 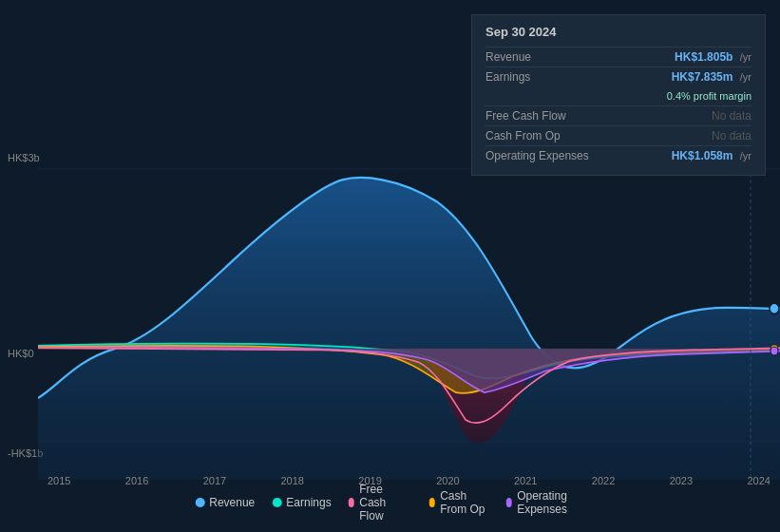 What do you see at coordinates (703, 156) in the screenshot?
I see `opex-value: HK$1.058m` at bounding box center [703, 156].